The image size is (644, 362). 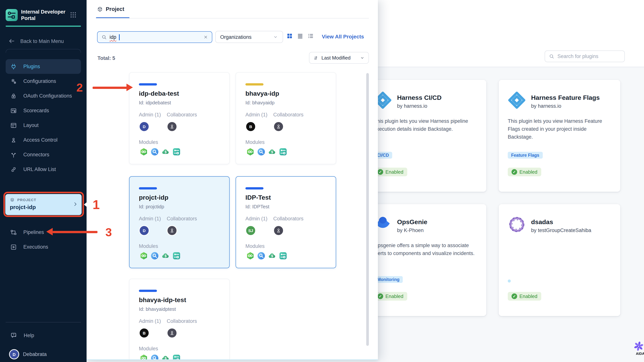 I want to click on tab-project: Project, so click(x=110, y=9).